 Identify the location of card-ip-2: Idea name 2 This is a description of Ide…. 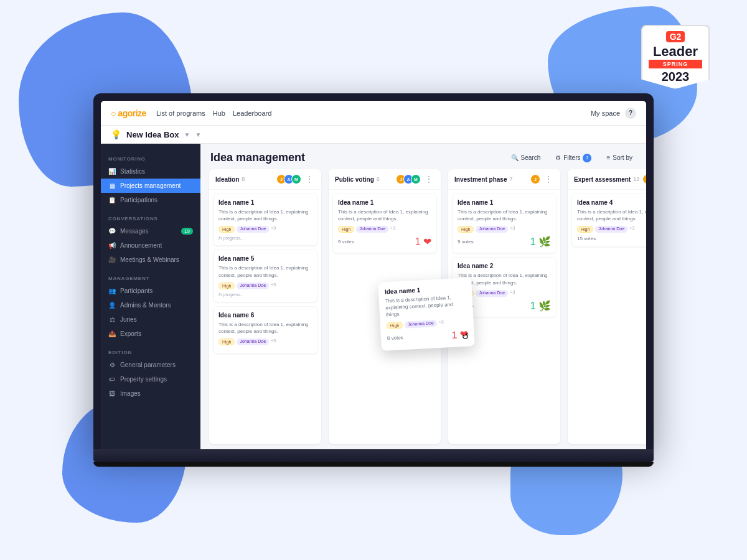
(504, 287).